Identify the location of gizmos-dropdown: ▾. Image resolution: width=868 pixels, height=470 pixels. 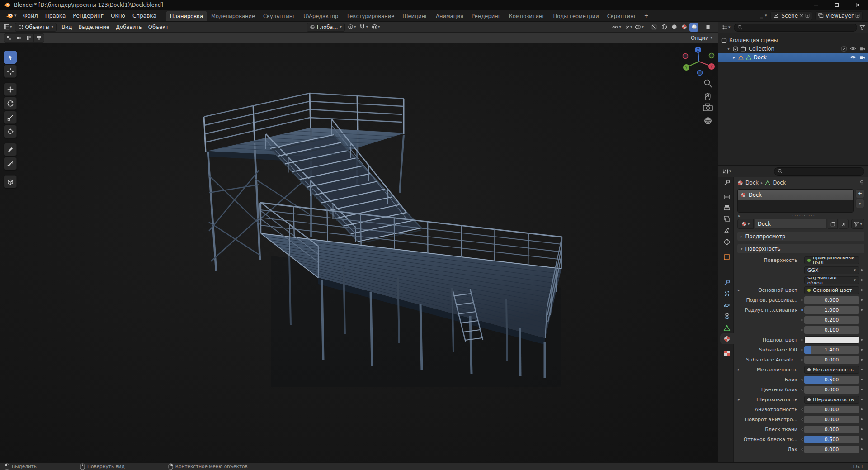
(628, 27).